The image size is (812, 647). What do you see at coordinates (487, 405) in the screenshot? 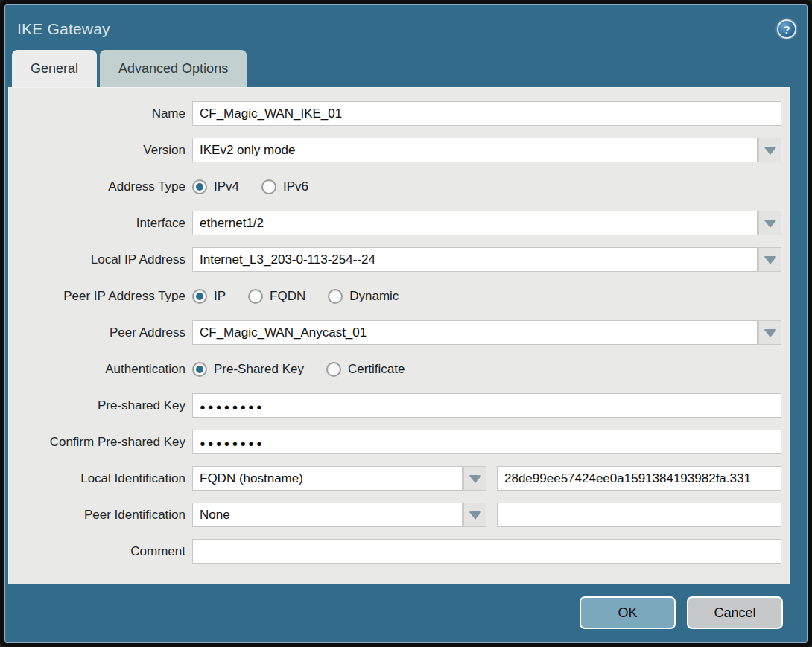
I see `pre-shared-key-input` at bounding box center [487, 405].